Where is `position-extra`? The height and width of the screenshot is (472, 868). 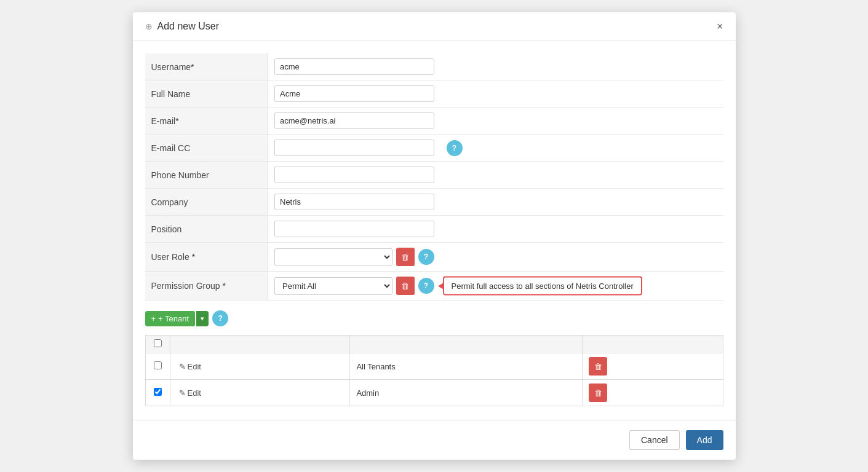
position-extra is located at coordinates (582, 229).